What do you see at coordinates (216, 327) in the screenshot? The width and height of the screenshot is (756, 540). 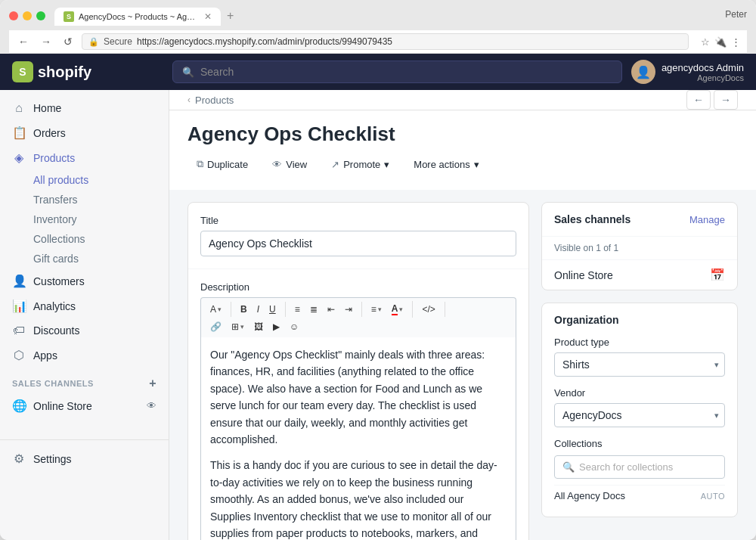 I see `link-button: 🔗` at bounding box center [216, 327].